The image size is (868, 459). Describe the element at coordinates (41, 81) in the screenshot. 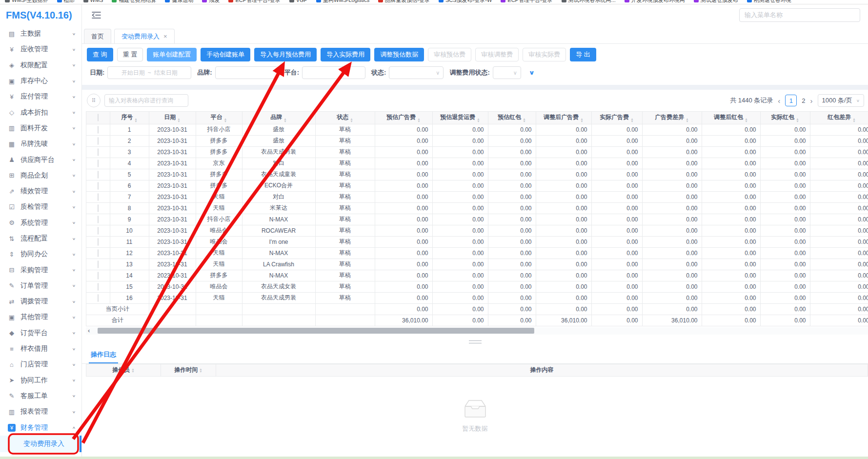

I see `sidebar-item-inventory-center: ▣库存中心∨` at that location.